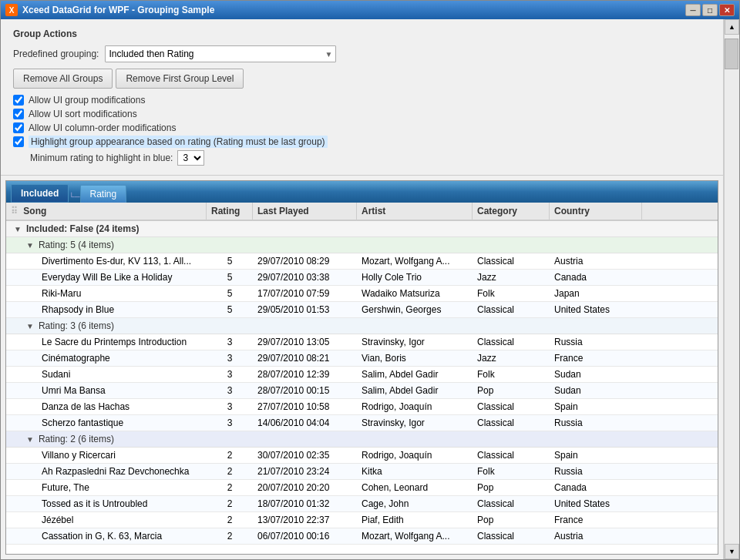 Image resolution: width=740 pixels, height=560 pixels. Describe the element at coordinates (362, 456) in the screenshot. I see `table-row: Villano y Ricercari 2 30/07/2010 02:35 R…` at that location.